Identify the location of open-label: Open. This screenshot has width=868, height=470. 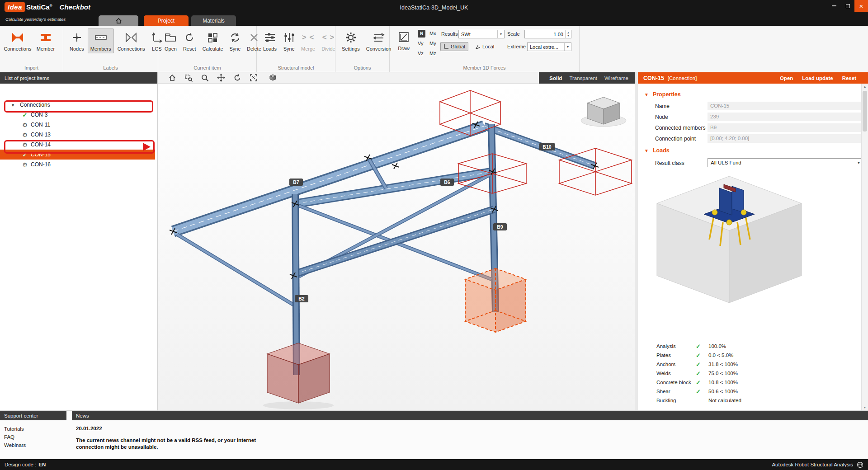
(171, 49).